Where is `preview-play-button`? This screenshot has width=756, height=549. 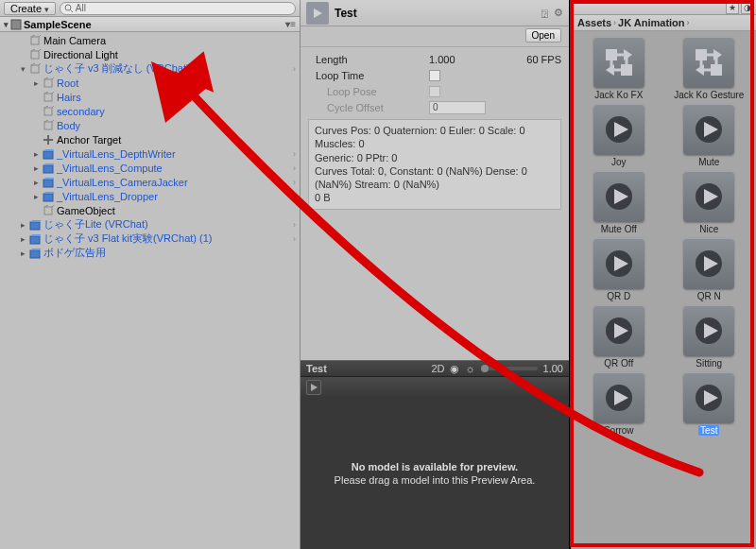
preview-play-button is located at coordinates (314, 387).